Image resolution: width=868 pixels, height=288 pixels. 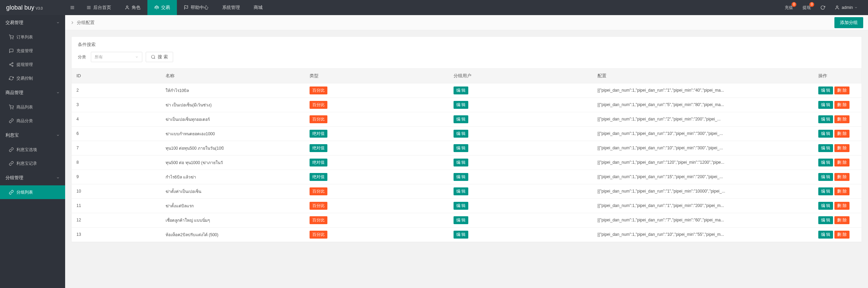 I want to click on sidebar-item-2-1: 利息宝记录, so click(x=33, y=163).